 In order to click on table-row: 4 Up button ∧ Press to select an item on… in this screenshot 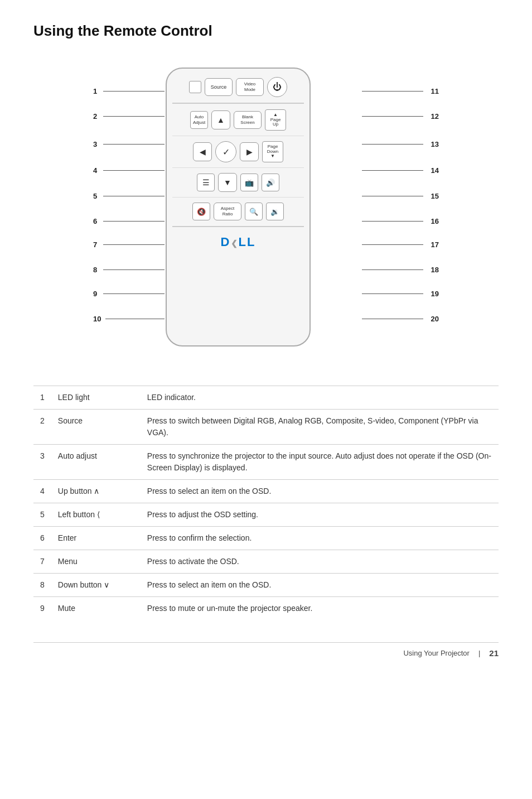, I will do `click(266, 492)`.